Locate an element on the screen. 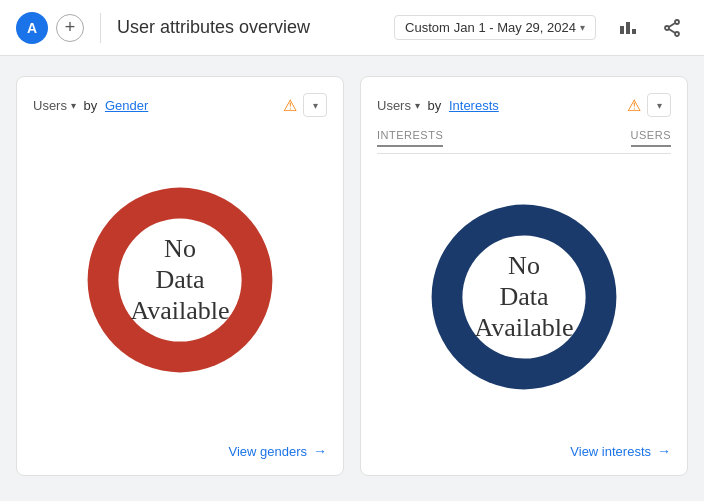  view-genders-arrow-icon: → is located at coordinates (320, 451).